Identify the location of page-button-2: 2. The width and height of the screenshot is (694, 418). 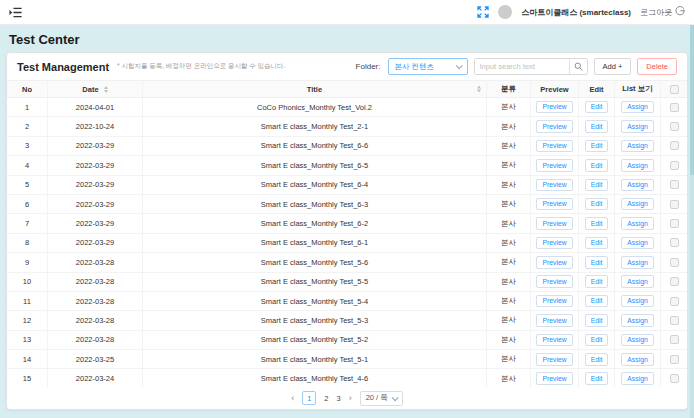
(326, 398).